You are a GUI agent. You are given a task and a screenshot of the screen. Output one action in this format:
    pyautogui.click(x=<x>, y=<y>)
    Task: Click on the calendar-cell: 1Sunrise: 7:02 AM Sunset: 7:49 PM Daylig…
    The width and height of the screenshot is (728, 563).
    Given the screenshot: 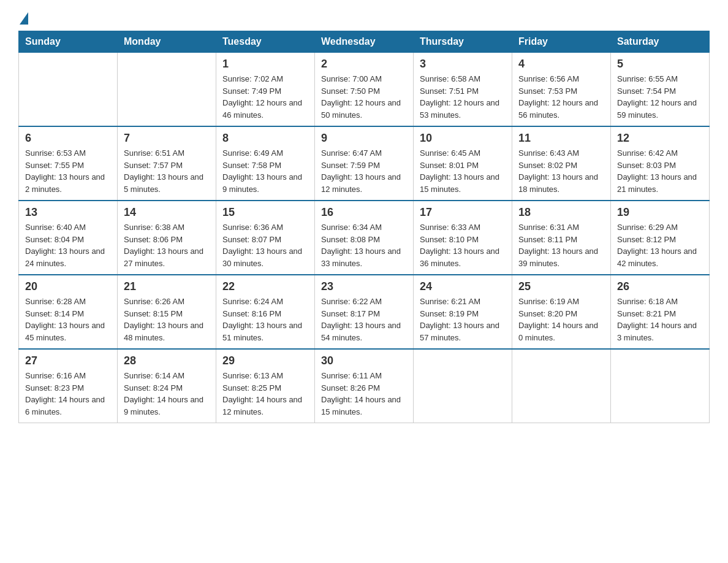 What is the action you would take?
    pyautogui.click(x=266, y=90)
    